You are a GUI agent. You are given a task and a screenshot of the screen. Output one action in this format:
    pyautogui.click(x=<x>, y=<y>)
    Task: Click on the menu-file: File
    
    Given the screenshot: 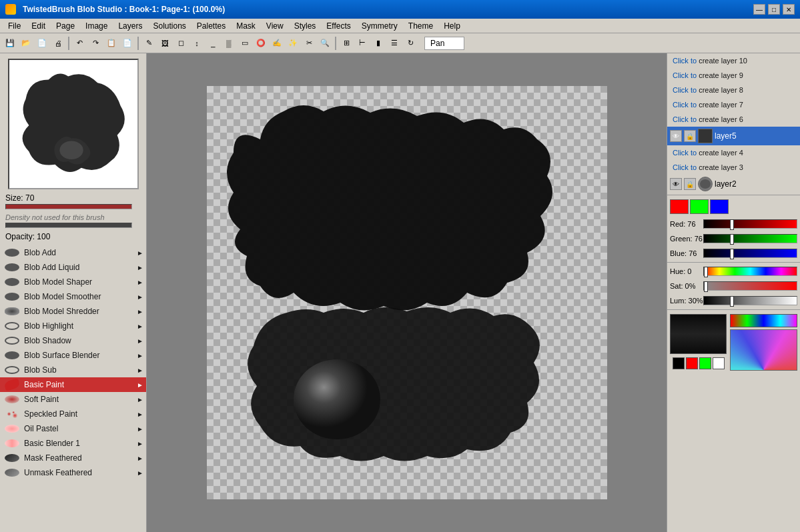 What is the action you would take?
    pyautogui.click(x=15, y=26)
    